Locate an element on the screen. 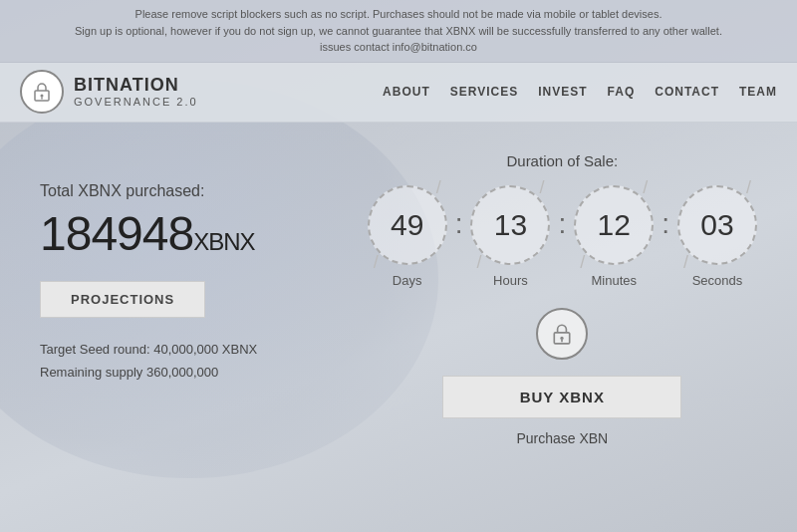  countdown-seconds: 03 Seconds is located at coordinates (717, 237).